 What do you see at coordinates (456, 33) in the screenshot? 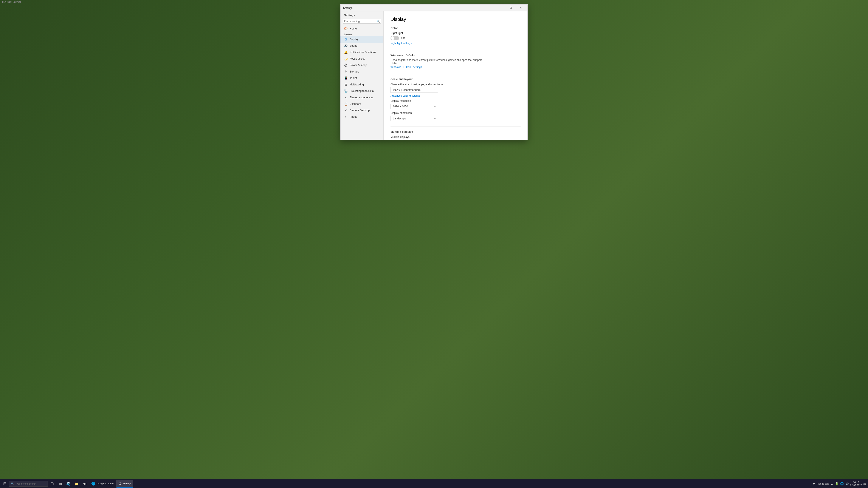
I see `night-light-row: Night light` at bounding box center [456, 33].